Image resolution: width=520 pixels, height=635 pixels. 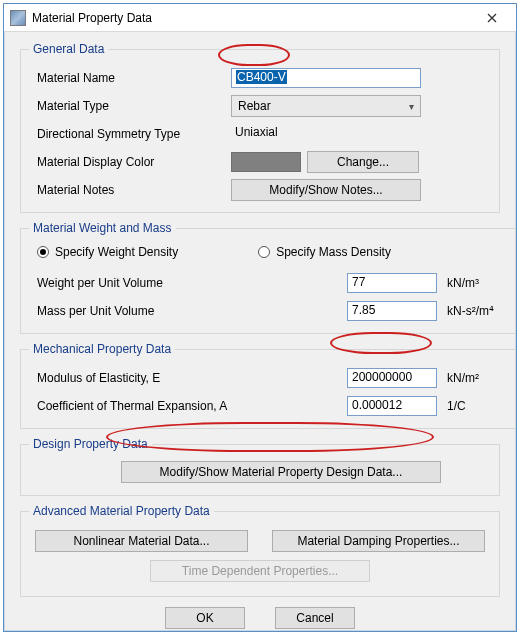 I want to click on label-thermal: Coefficient of Thermal Expansion, A, so click(x=189, y=406).